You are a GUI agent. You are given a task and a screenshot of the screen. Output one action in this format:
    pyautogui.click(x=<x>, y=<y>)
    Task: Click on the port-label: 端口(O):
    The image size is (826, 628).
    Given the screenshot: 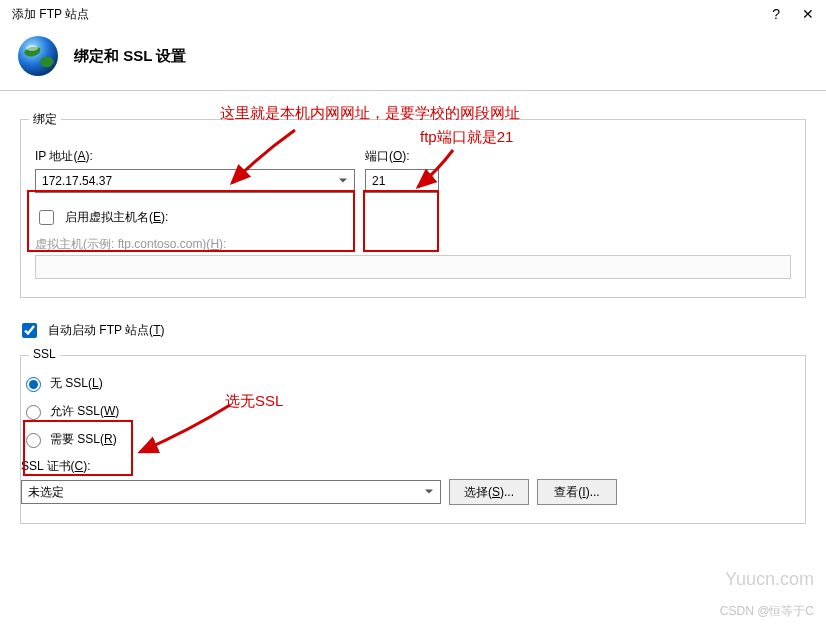 What is the action you would take?
    pyautogui.click(x=402, y=156)
    